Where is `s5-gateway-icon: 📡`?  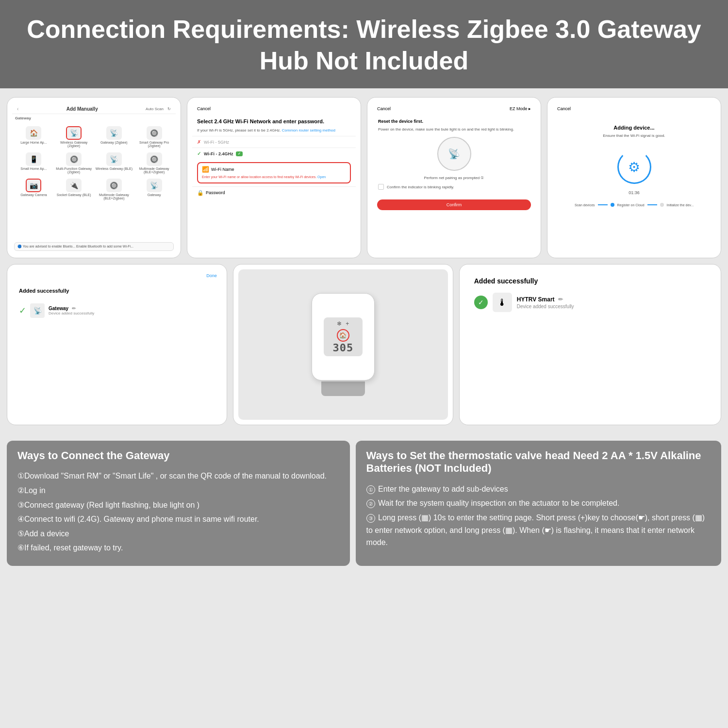
s5-gateway-icon: 📡 is located at coordinates (37, 311).